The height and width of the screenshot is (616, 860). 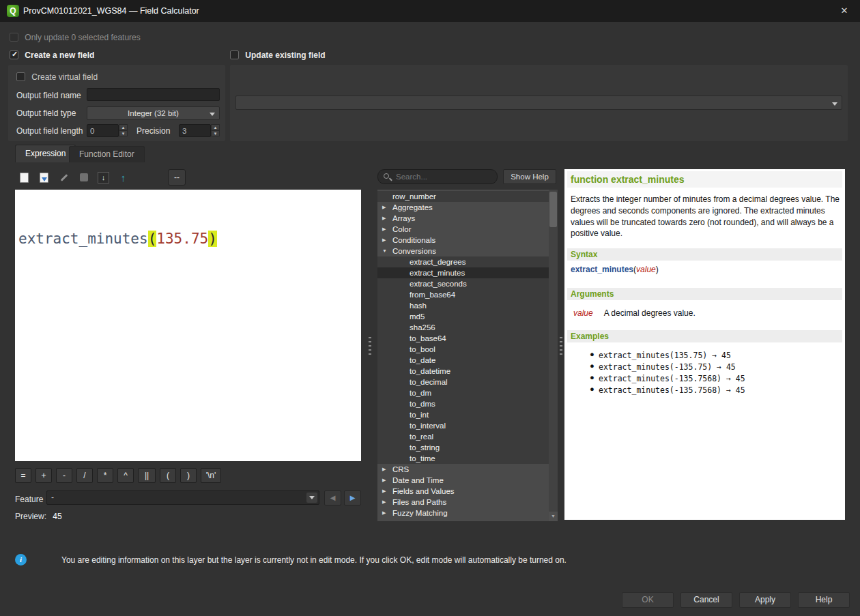 I want to click on cancel-button: Cancel, so click(x=706, y=600).